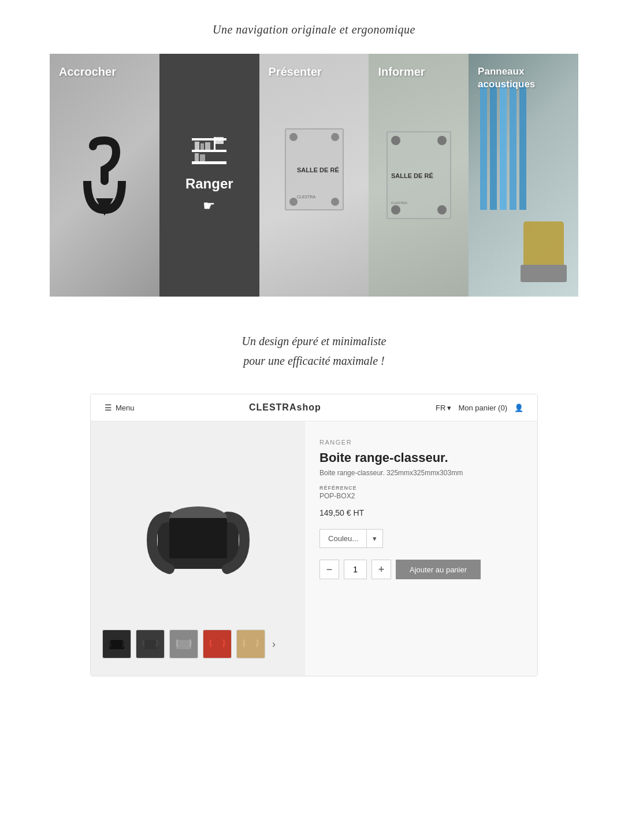 The width and height of the screenshot is (628, 840). Describe the element at coordinates (480, 408) in the screenshot. I see `shop-header-right: FR ▾ Mon panier (0) 👤` at that location.